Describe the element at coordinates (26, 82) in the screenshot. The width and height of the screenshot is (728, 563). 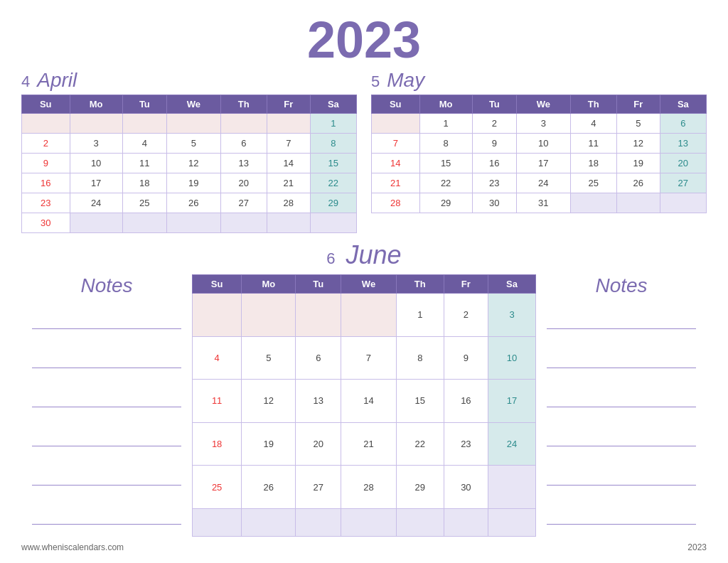
I see `april-number: 4` at that location.